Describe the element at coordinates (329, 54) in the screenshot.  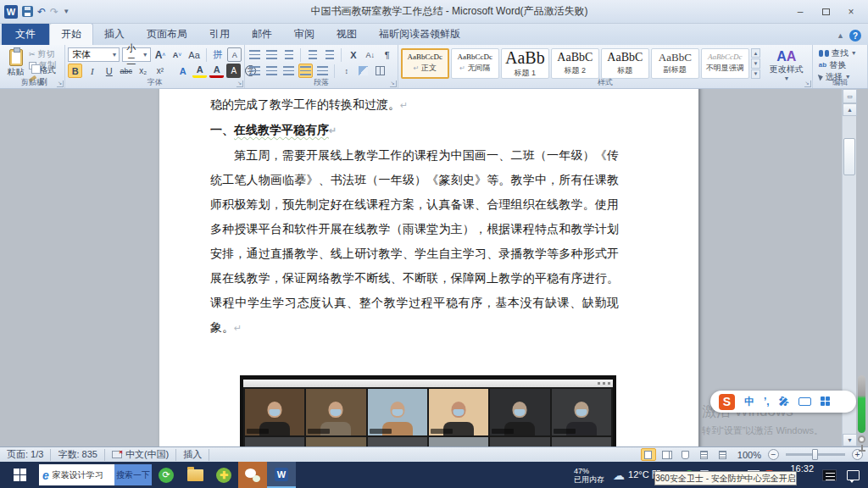
I see `increase-indent-button` at that location.